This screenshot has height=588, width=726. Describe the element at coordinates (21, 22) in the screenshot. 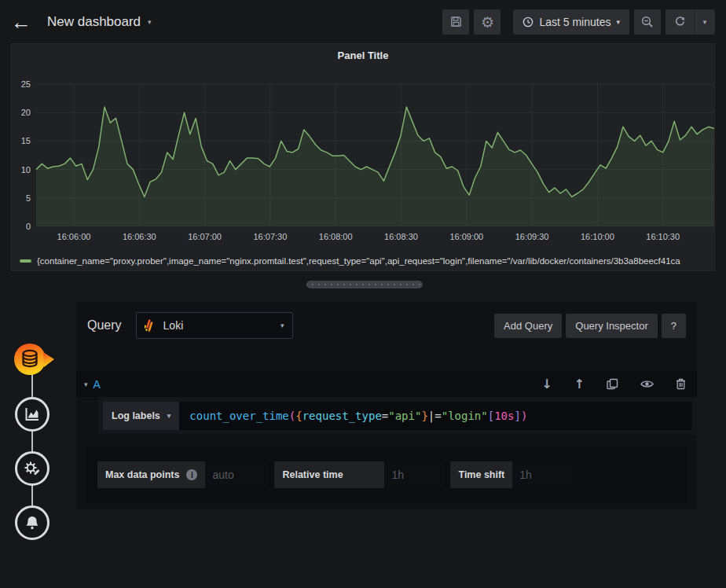

I see `back-arrow-icon: ←` at that location.